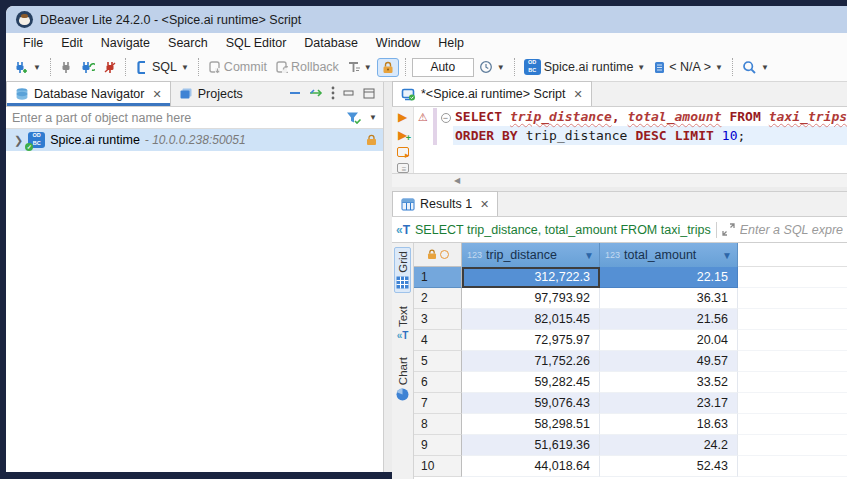  Describe the element at coordinates (728, 230) in the screenshot. I see `expand-panel-icon` at that location.